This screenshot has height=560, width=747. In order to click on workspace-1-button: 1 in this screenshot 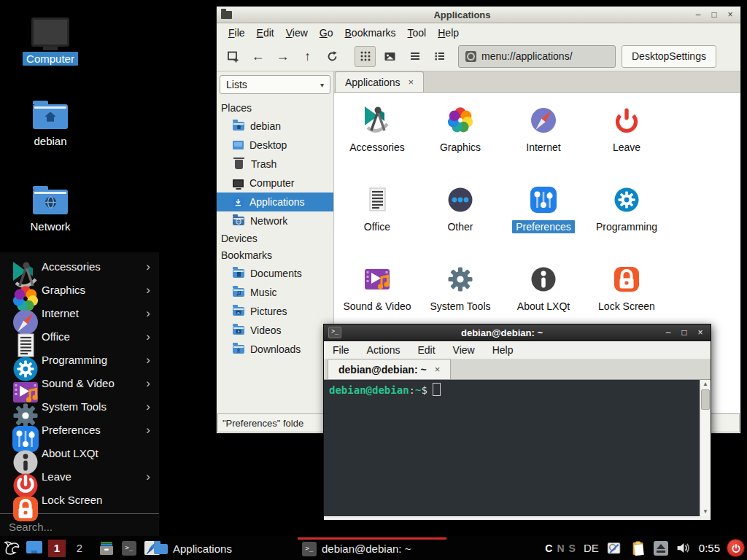, I will do `click(57, 548)`.